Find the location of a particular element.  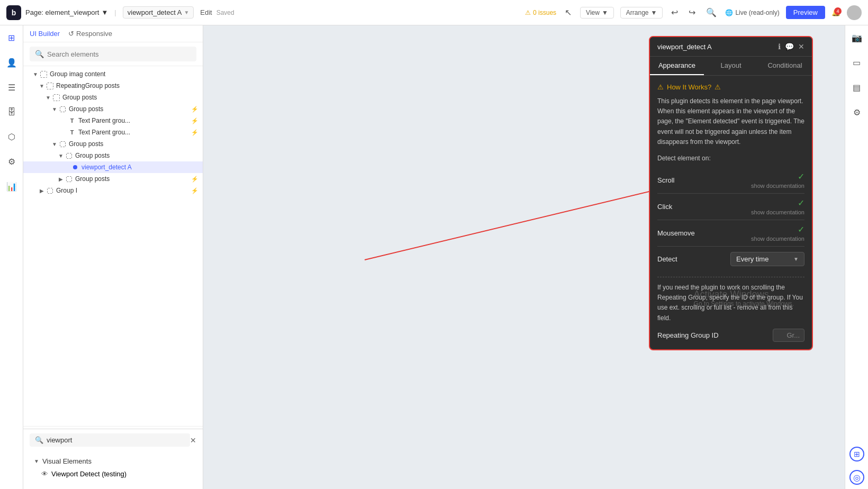

tab-layout: Layout is located at coordinates (731, 66).